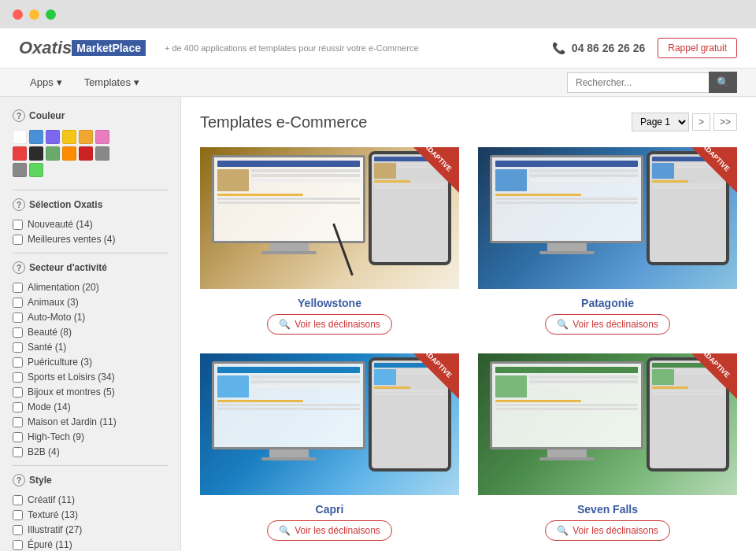  I want to click on header-tagline: + de 400 applications et templates pour …, so click(291, 48).